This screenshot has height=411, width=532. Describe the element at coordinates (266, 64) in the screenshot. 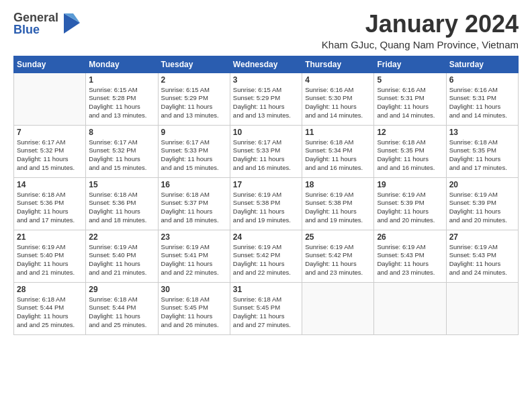

I see `calendar-header-row: SundayMondayTuesdayWednesdayThursdayFrid…` at that location.